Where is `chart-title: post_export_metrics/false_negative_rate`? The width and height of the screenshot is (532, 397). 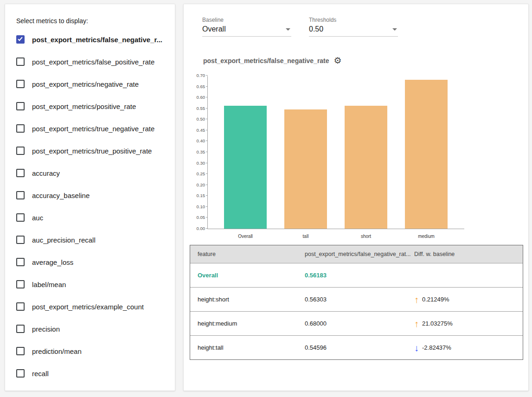 chart-title: post_export_metrics/false_negative_rate is located at coordinates (266, 61).